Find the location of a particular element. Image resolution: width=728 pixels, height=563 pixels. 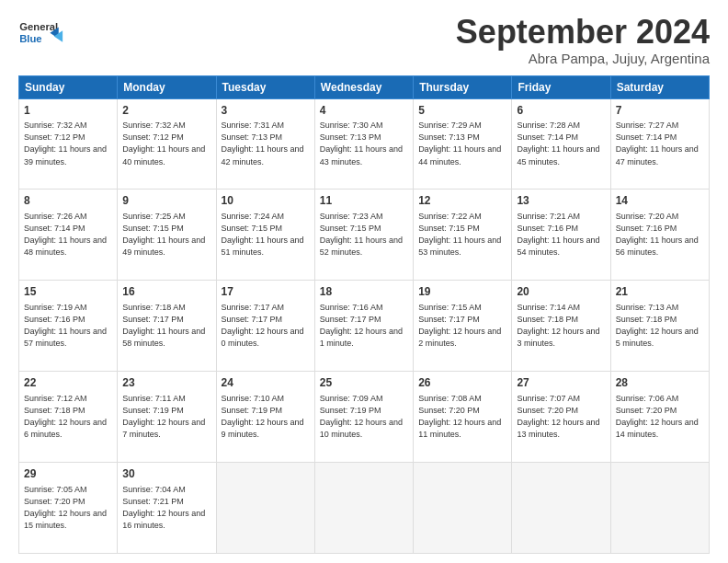

cell-text: Sunrise: 7:15 AMSunset: 7:17 PMDaylight:… is located at coordinates (460, 326).